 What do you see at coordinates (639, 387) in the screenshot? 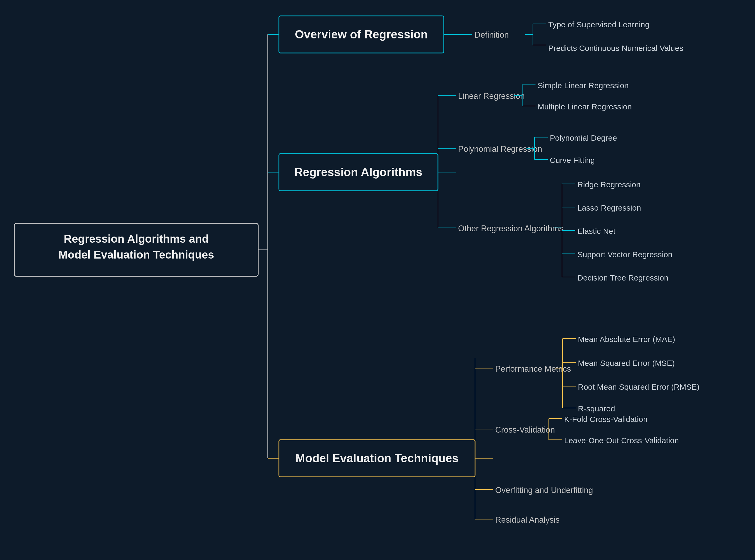
I see `svg-text: Root Mean Squared Error (RMSE)` at bounding box center [639, 387].